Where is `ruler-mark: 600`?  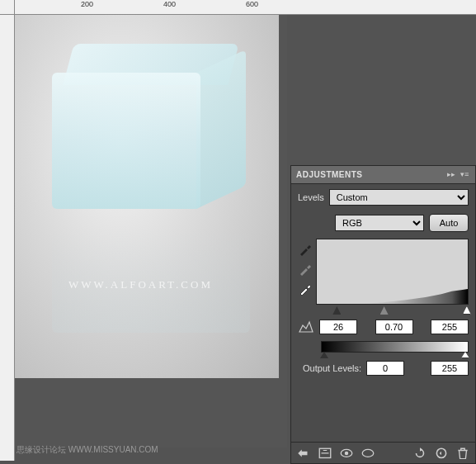
ruler-mark: 600 is located at coordinates (252, 4).